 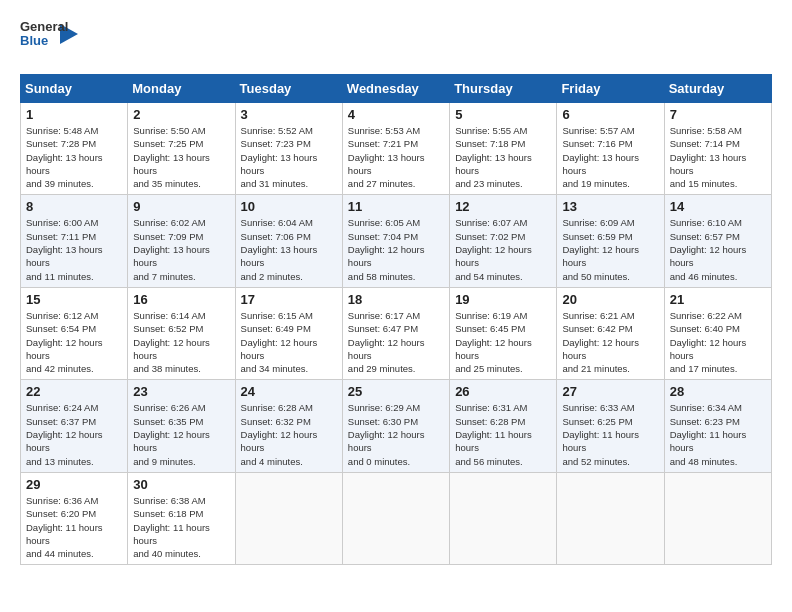 What do you see at coordinates (181, 484) in the screenshot?
I see `day-number: 30` at bounding box center [181, 484].